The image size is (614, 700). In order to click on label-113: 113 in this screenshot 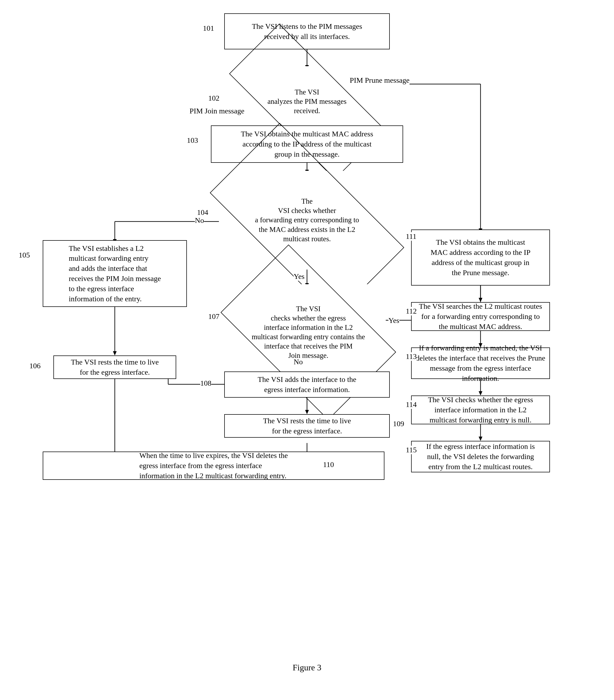, I will do `click(411, 357)`.